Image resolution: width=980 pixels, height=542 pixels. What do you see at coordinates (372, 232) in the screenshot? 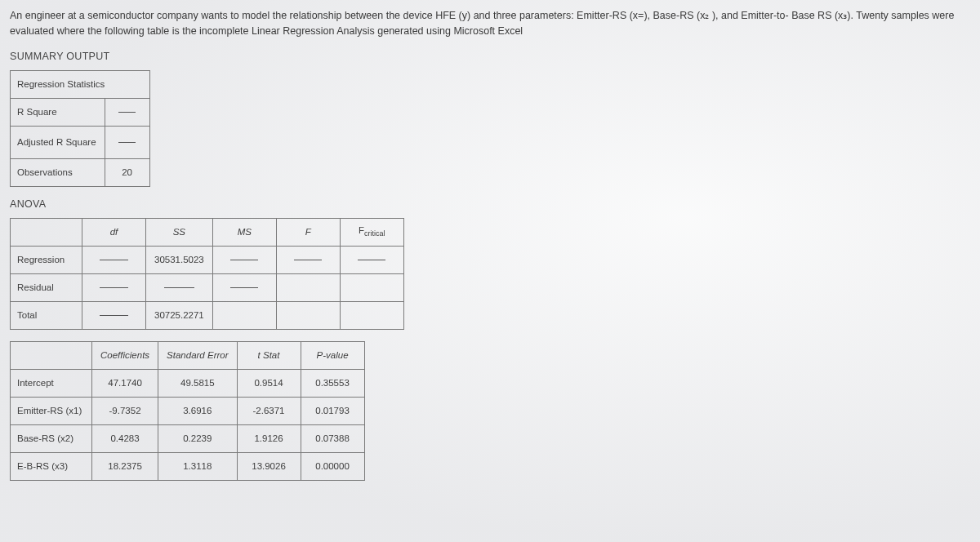
I see `anova-header-fcrit: Fcritical` at bounding box center [372, 232].